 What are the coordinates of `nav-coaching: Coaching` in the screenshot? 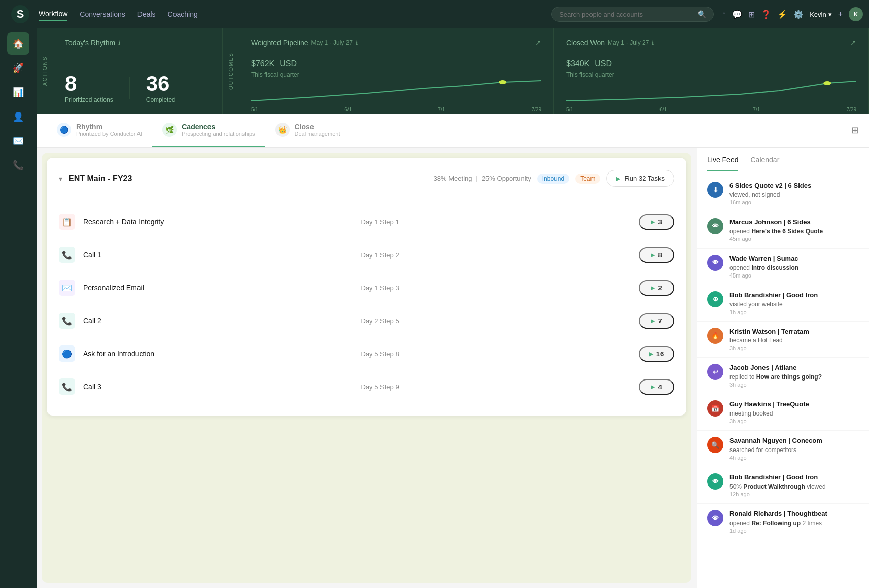 It's located at (183, 14).